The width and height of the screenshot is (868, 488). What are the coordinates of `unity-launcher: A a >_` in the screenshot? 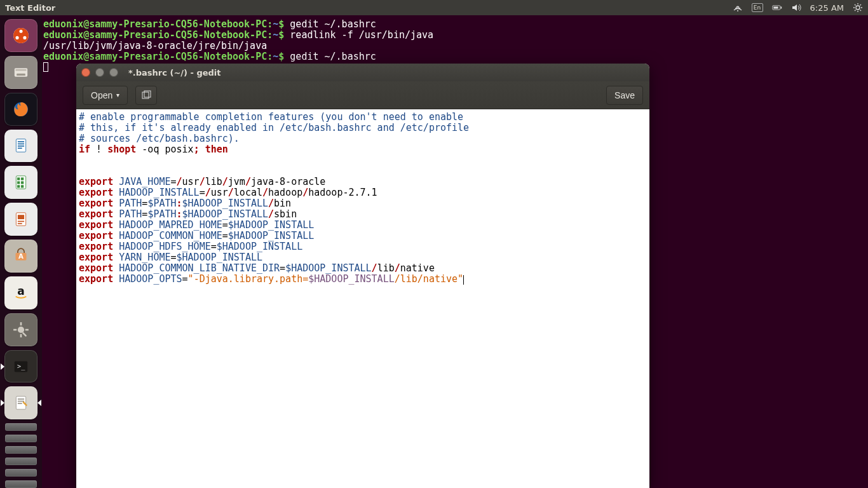 It's located at (21, 252).